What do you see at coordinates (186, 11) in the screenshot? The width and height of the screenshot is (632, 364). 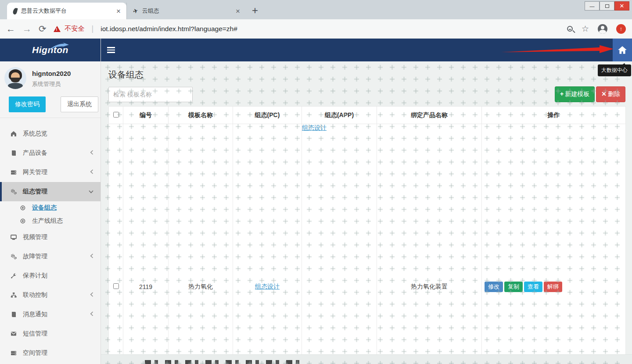 I see `tab-title: 云组态` at bounding box center [186, 11].